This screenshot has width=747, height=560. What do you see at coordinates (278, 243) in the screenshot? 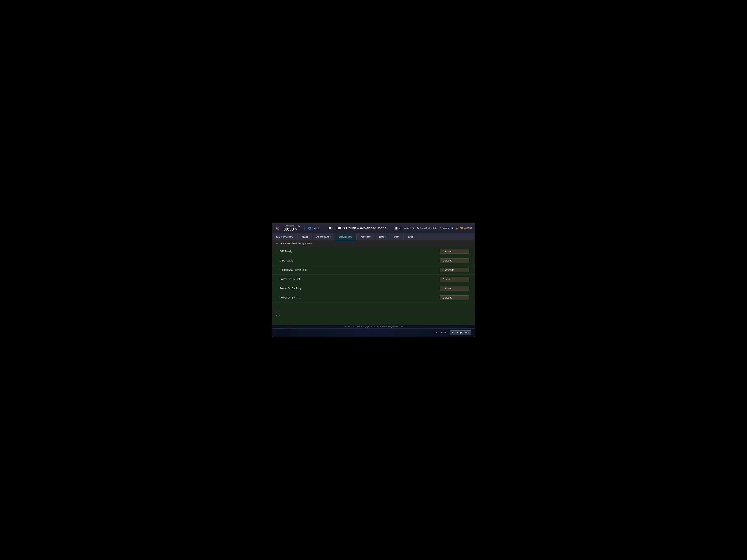
I see `back-button: ←` at bounding box center [278, 243].